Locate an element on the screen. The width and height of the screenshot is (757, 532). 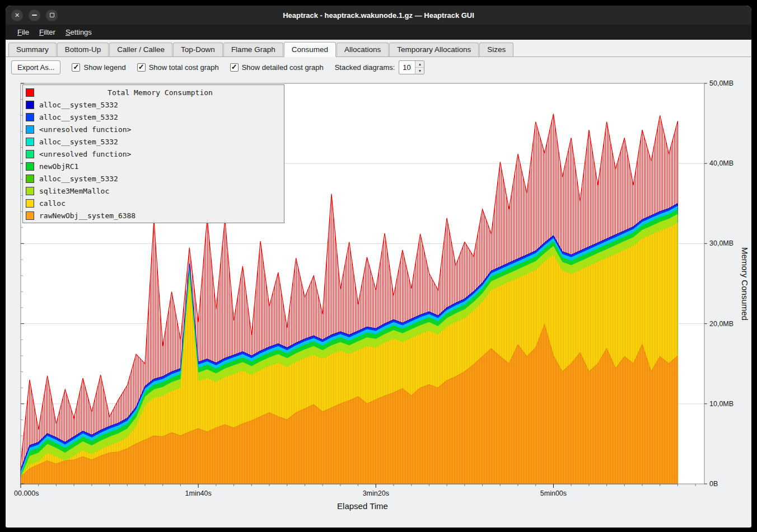
tab-caller-callee: Caller / Callee is located at coordinates (141, 50).